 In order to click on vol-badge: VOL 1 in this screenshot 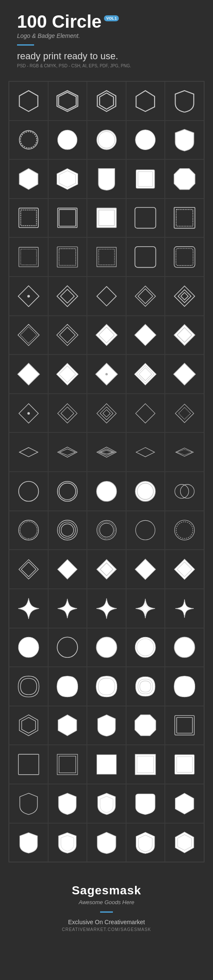, I will do `click(112, 18)`.